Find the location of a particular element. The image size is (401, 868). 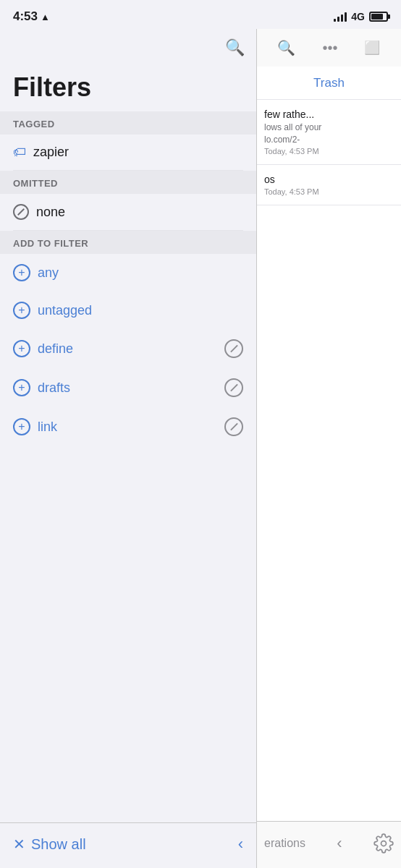

status-right: 4G is located at coordinates (360, 17).